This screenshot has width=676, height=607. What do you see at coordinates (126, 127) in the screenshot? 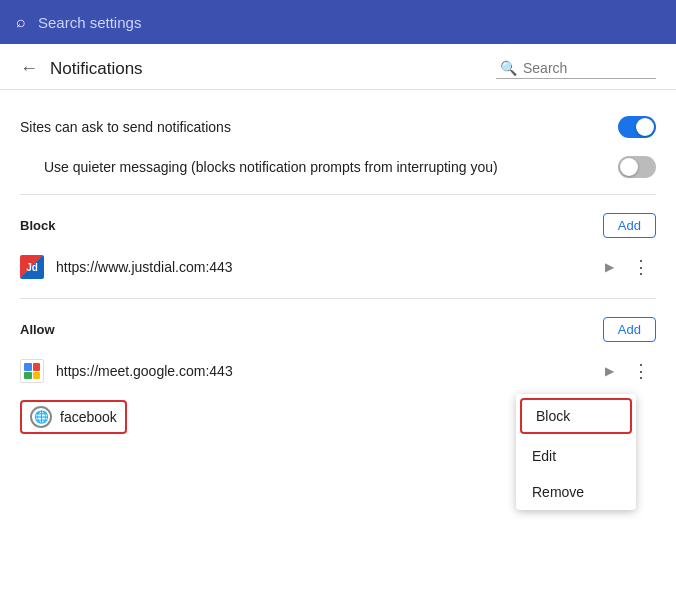
I see `sites-can-ask-label: Sites can ask to send notifications` at bounding box center [126, 127].